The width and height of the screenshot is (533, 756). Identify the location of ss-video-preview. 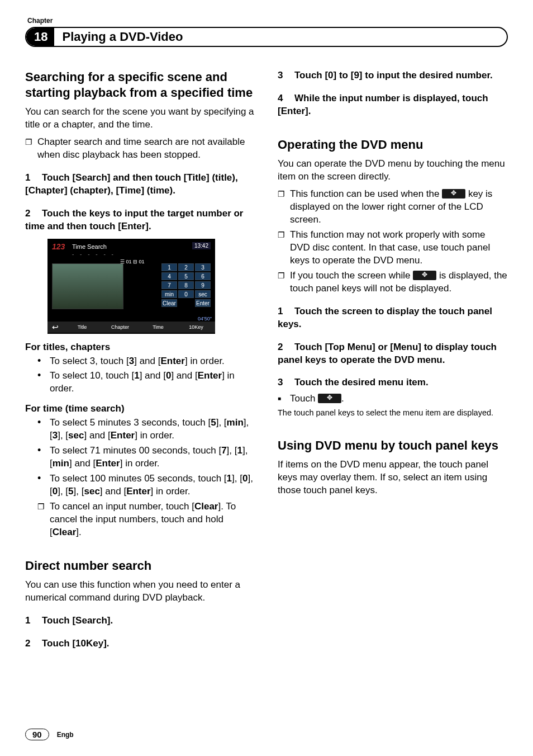
(88, 286).